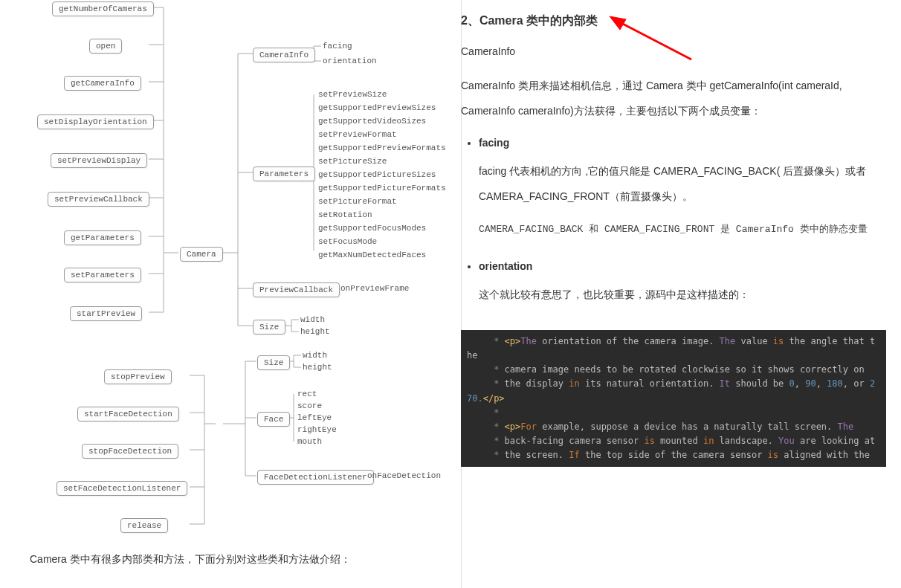 Image resolution: width=901 pixels, height=588 pixels. Describe the element at coordinates (274, 419) in the screenshot. I see `class-box-face: Face` at that location.